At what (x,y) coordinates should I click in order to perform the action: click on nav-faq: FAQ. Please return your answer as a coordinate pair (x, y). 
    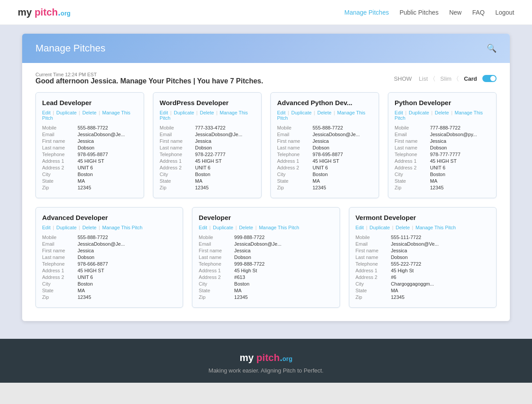
    Looking at the image, I should click on (478, 12).